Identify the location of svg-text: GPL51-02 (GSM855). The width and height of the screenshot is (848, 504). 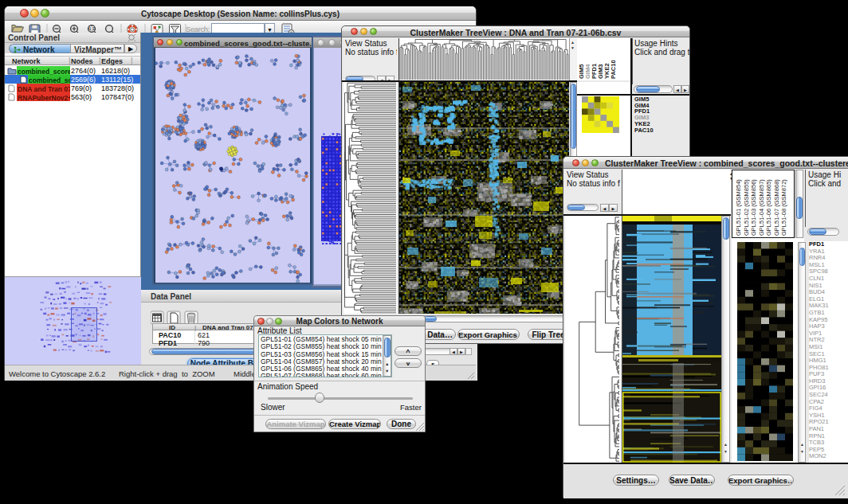
(746, 207).